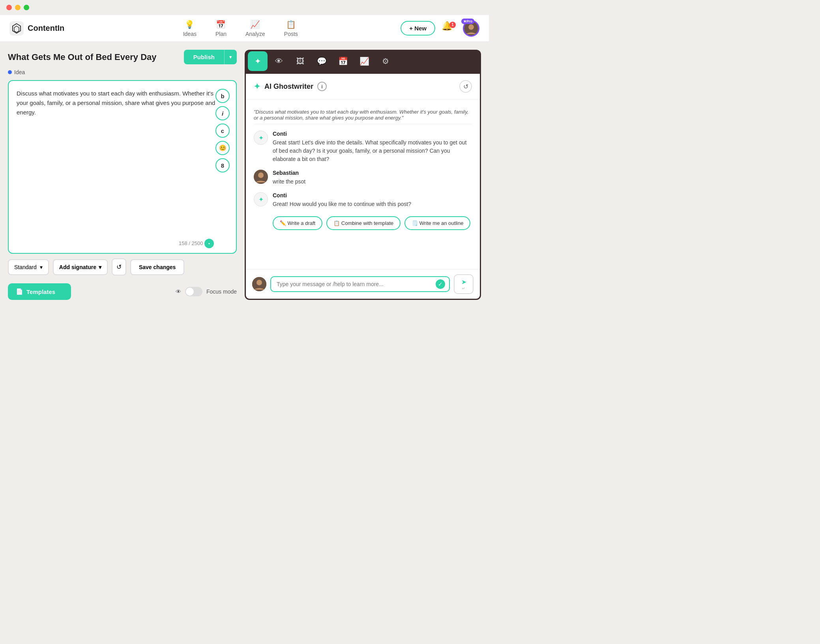 This screenshot has width=820, height=644. What do you see at coordinates (365, 61) in the screenshot?
I see `analytics-icon: 📈` at bounding box center [365, 61].